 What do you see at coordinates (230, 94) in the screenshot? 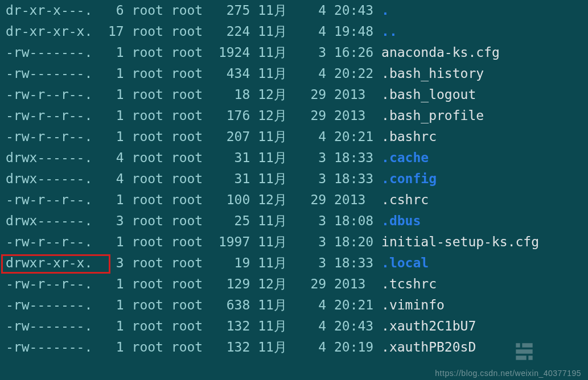
I see `size: 18` at bounding box center [230, 94].